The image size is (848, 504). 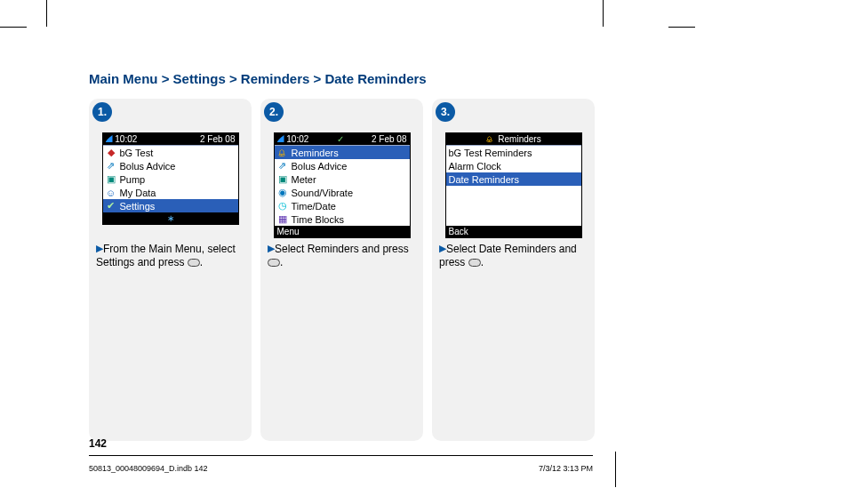 I want to click on status-center-icon: ✓, so click(x=340, y=139).